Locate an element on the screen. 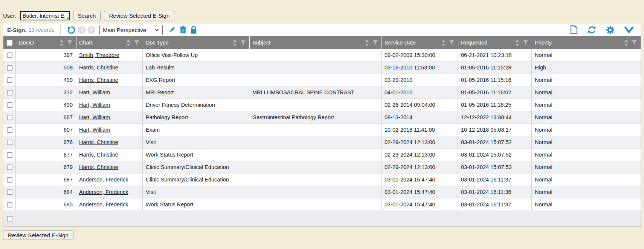 The height and width of the screenshot is (249, 644). column-header-service-date: Service Date is located at coordinates (420, 43).